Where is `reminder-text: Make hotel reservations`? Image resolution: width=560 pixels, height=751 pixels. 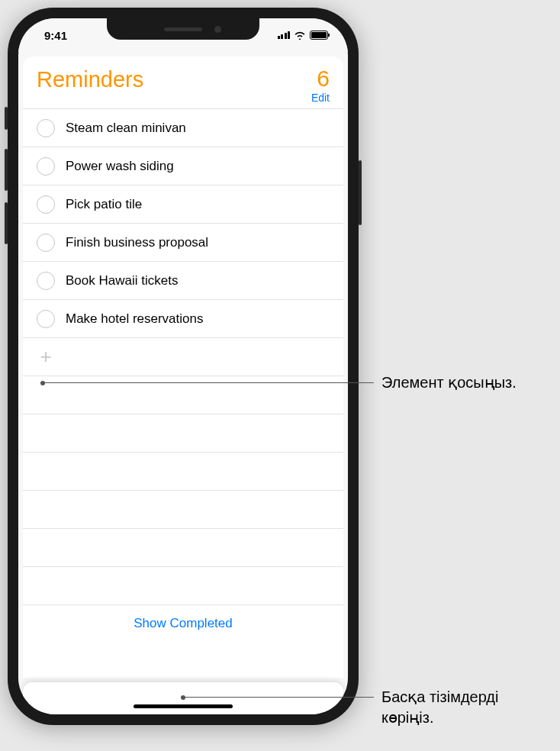
reminder-text: Make hotel reservations is located at coordinates (134, 319).